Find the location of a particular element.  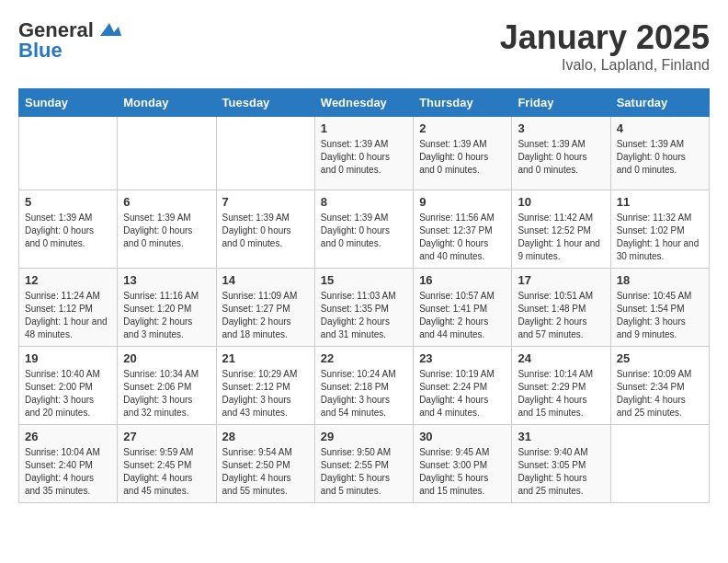

calendar-cell: 14Sunrise: 11:09 AM Sunset: 1:27 PM Dayl… is located at coordinates (265, 307).